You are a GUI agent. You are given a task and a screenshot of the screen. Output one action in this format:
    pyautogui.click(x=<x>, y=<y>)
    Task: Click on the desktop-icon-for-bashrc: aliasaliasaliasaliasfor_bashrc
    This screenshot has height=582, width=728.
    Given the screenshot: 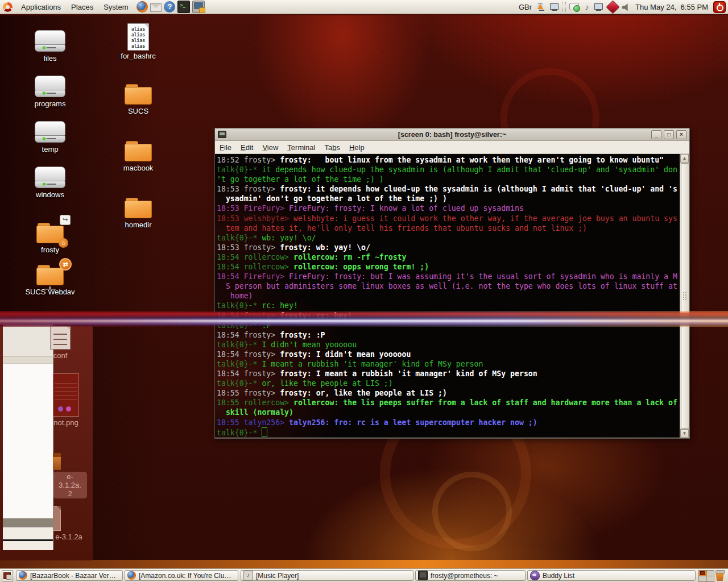 What is the action you would take?
    pyautogui.click(x=138, y=42)
    